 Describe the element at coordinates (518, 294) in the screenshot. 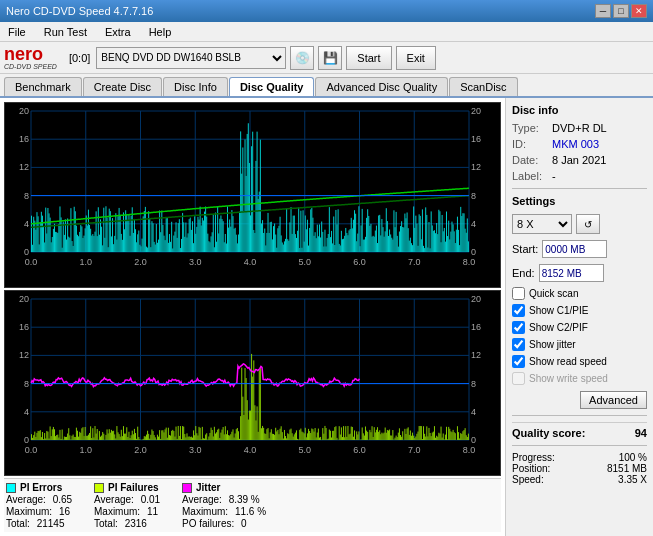

I see `quick-scan-checkbox` at that location.